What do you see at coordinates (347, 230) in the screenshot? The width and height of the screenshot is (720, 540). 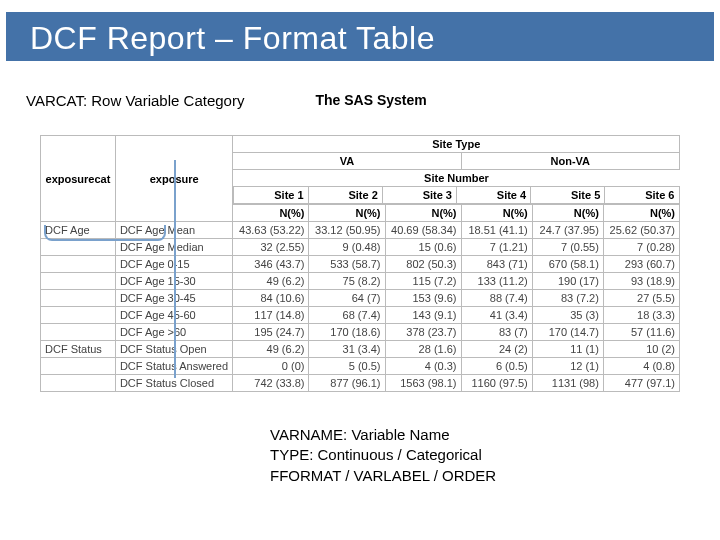 I see `cell-value: 33.12 (50.95)` at bounding box center [347, 230].